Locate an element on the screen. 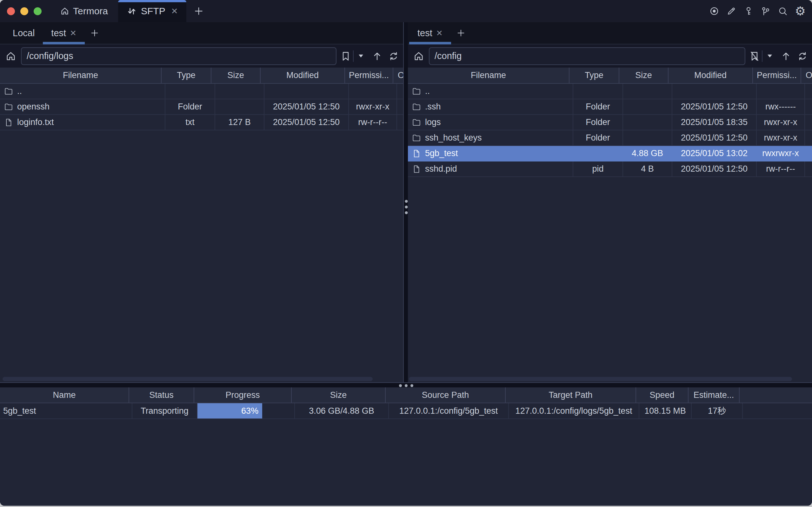 This screenshot has width=812, height=507. type-cell is located at coordinates (191, 91).